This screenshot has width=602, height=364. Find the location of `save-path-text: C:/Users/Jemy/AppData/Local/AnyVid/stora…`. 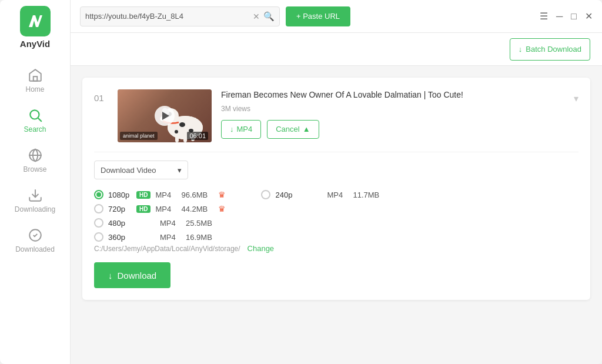

save-path-text: C:/Users/Jemy/AppData/Local/AnyVid/stora… is located at coordinates (167, 249).